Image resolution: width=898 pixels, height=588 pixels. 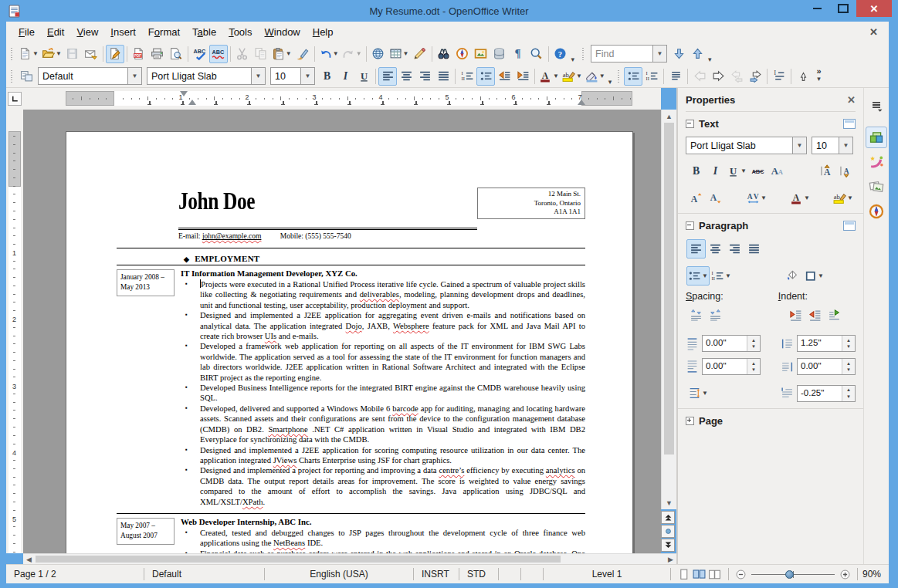 What do you see at coordinates (771, 225) in the screenshot?
I see `paragraph-section-header: Paragraph` at bounding box center [771, 225].